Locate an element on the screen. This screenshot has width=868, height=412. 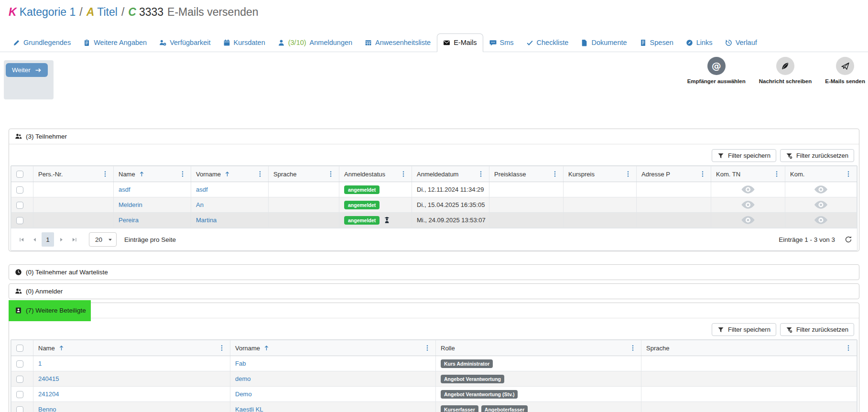
nachricht-schreiben-button: Nachricht schreiben is located at coordinates (786, 71).